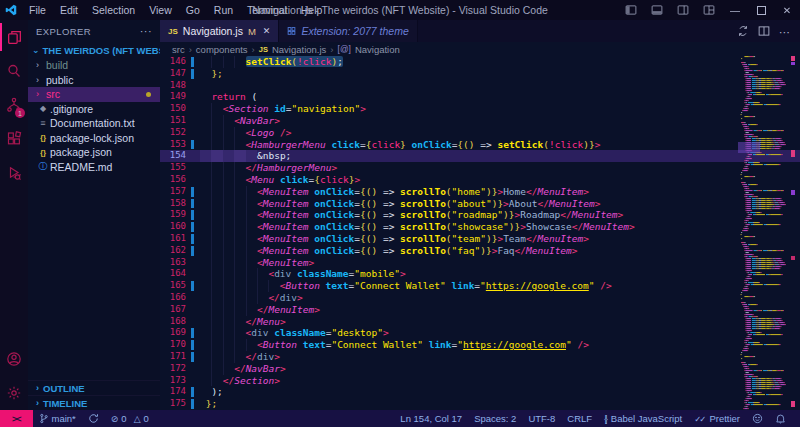 Image resolution: width=800 pixels, height=427 pixels. Describe the element at coordinates (94, 94) in the screenshot. I see `folder-src: ›src` at that location.